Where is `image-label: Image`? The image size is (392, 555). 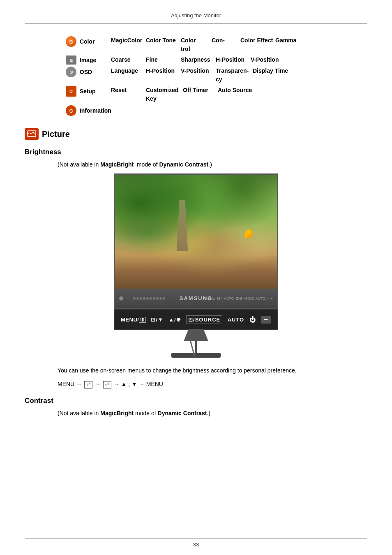
image-label: Image is located at coordinates (88, 60).